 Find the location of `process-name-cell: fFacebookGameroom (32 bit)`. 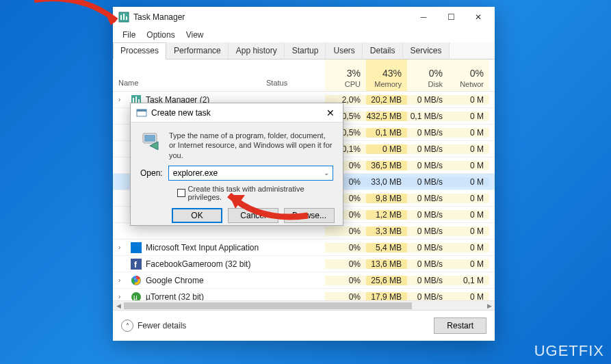

process-name-cell: fFacebookGameroom (32 bit) is located at coordinates (188, 264).